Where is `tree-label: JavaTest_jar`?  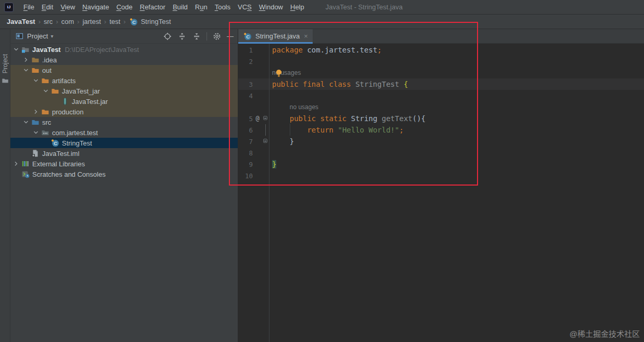
tree-label: JavaTest_jar is located at coordinates (81, 91).